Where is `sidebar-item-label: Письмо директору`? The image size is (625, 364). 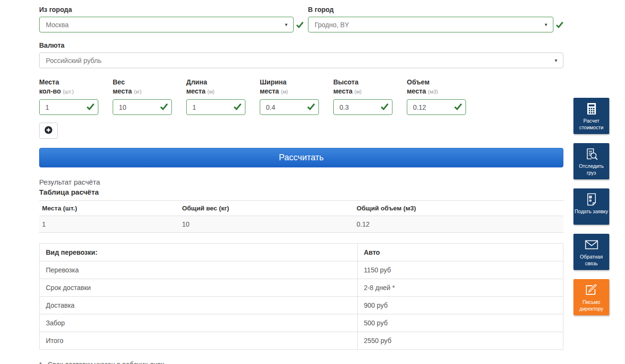 sidebar-item-label: Письмо директору is located at coordinates (592, 305).